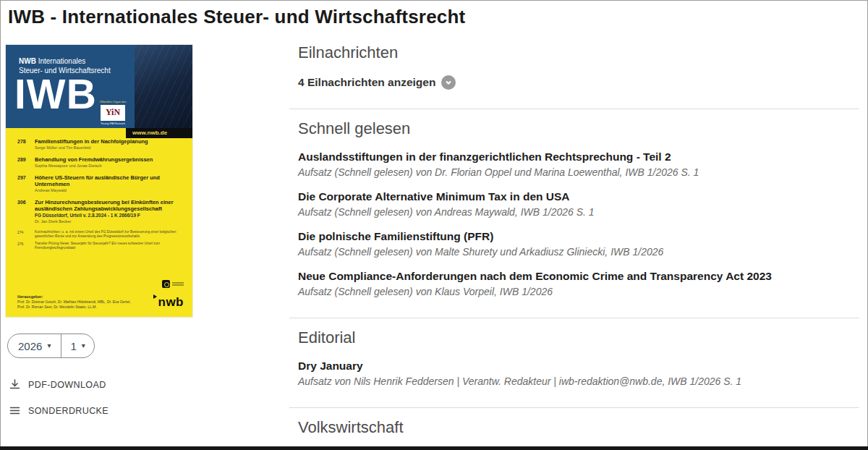 The height and width of the screenshot is (450, 868). Describe the element at coordinates (26, 145) in the screenshot. I see `toc-page-number: 278` at that location.